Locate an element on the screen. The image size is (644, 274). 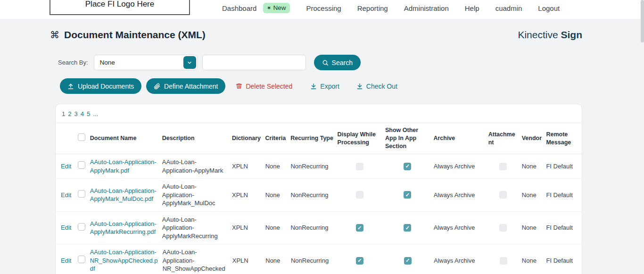
select-all-checkbox is located at coordinates (82, 137).